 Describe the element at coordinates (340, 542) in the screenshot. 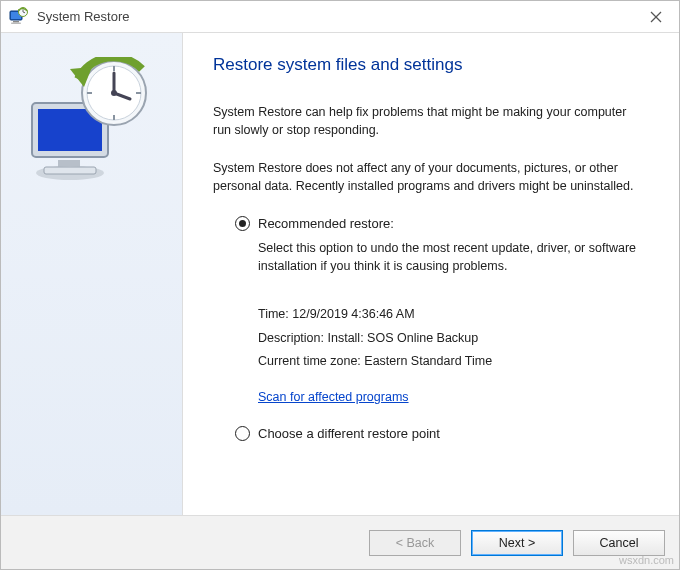

I see `dialog-footer: < Back Next > Cancel` at that location.